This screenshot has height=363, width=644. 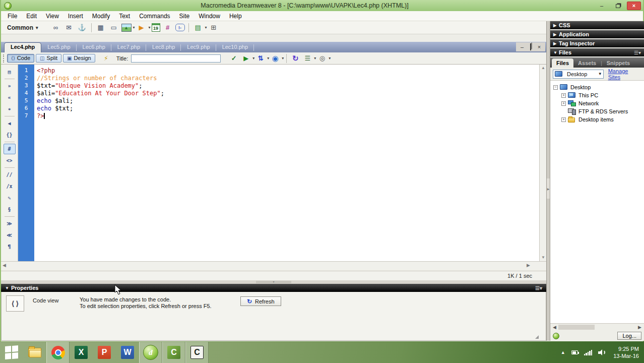 I want to click on refresh-design-view-icon: ↻, so click(x=295, y=58).